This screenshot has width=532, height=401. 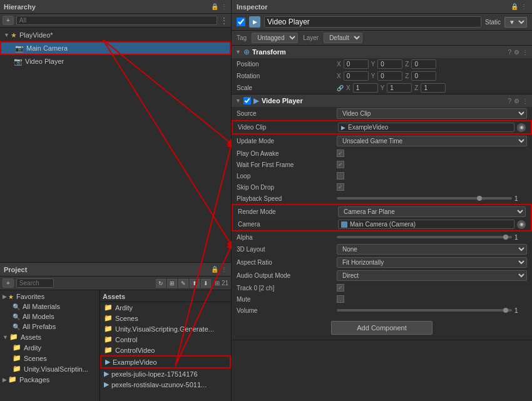 I want to click on hierarchy-add-button: +, so click(x=8, y=20).